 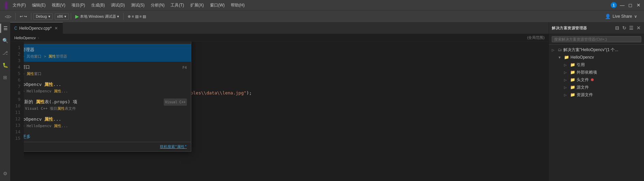 I want to click on tree-item-resources: ▷ 📁 资源文件, so click(x=596, y=95).